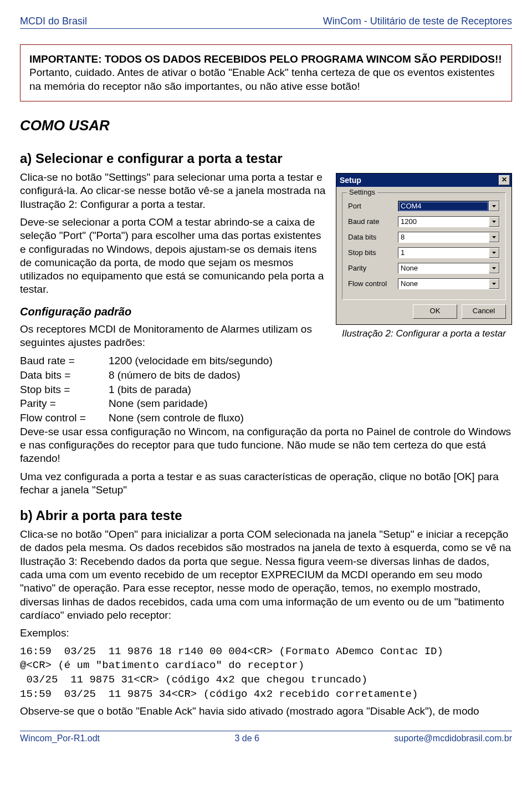 The height and width of the screenshot is (800, 532). Describe the element at coordinates (424, 237) in the screenshot. I see `field-databits: Data bits 8` at that location.